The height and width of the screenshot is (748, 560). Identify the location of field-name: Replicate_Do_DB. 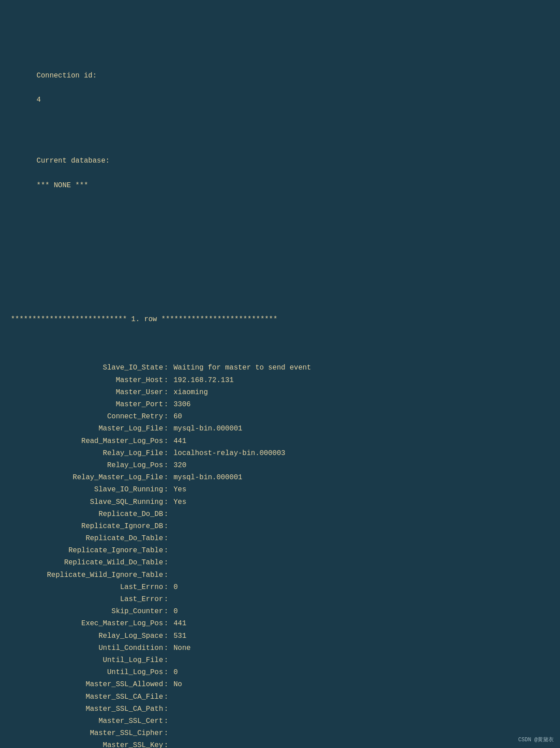
(87, 514).